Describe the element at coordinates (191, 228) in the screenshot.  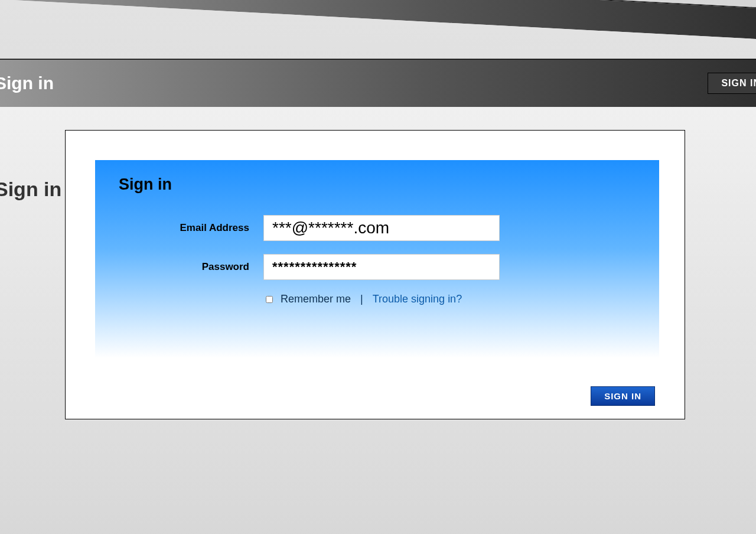
I see `email-label: Email Address` at that location.